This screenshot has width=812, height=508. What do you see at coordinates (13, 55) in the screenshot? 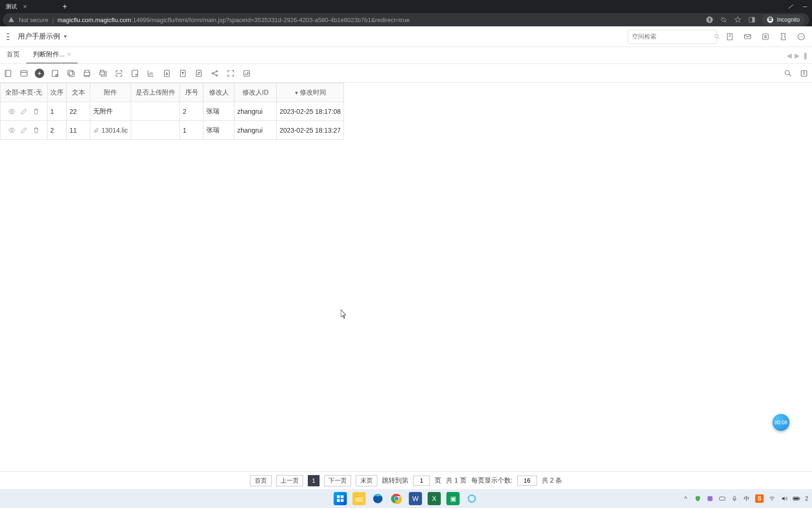
I see `tab-home: 首页` at bounding box center [13, 55].